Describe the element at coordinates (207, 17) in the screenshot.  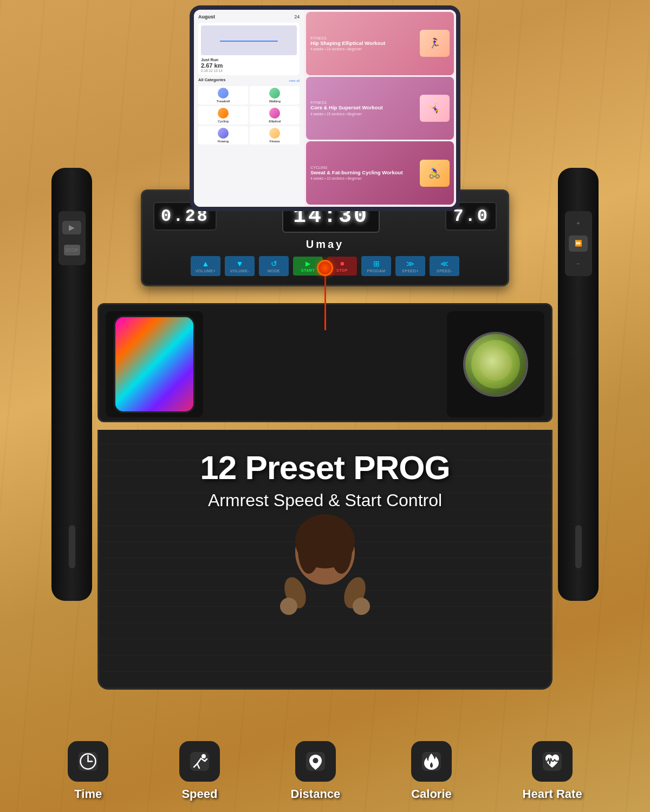
I see `tablet-month: August` at that location.